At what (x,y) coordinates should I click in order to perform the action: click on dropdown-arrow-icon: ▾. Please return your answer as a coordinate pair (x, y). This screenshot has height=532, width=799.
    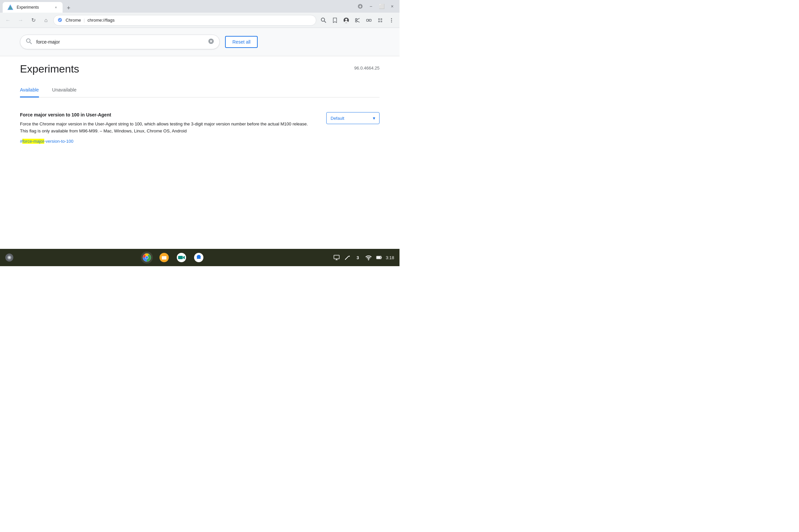
    Looking at the image, I should click on (374, 118).